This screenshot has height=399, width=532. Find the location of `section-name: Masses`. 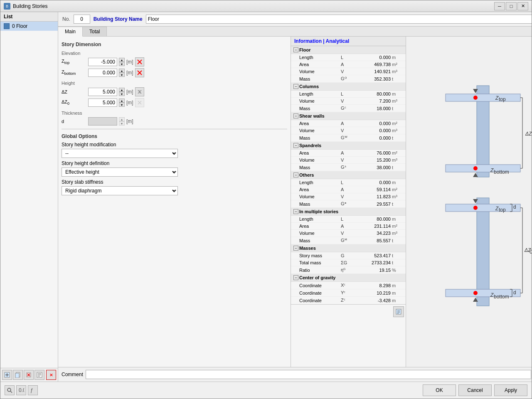

section-name: Masses is located at coordinates (308, 248).